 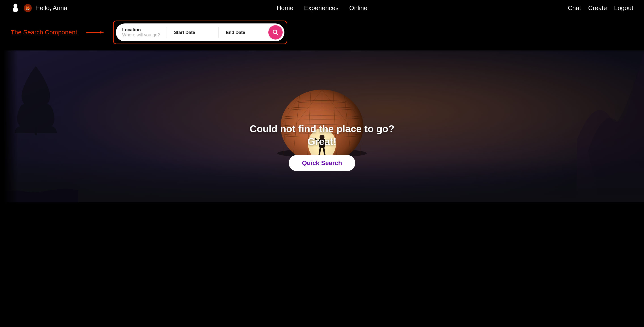 I want to click on nav-center: Home Experiences Online, so click(x=322, y=8).